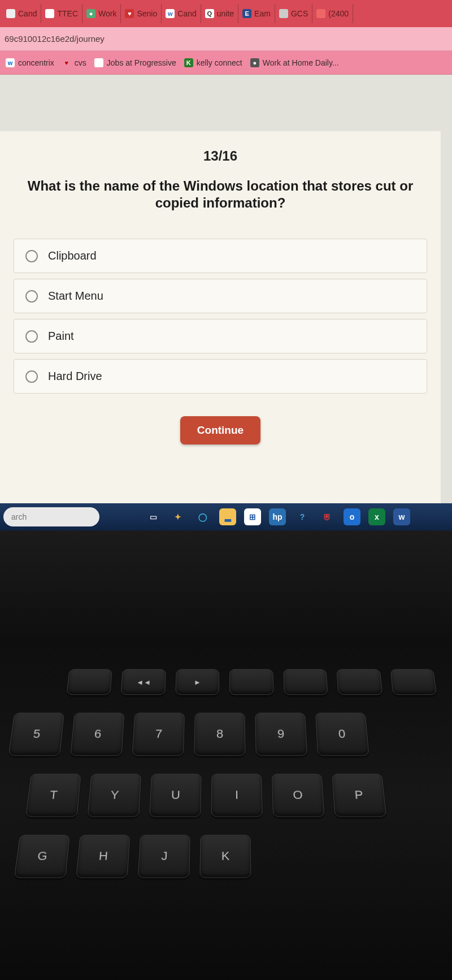 Image resolution: width=452 pixels, height=980 pixels. Describe the element at coordinates (377, 517) in the screenshot. I see `excel-icon: x` at that location.